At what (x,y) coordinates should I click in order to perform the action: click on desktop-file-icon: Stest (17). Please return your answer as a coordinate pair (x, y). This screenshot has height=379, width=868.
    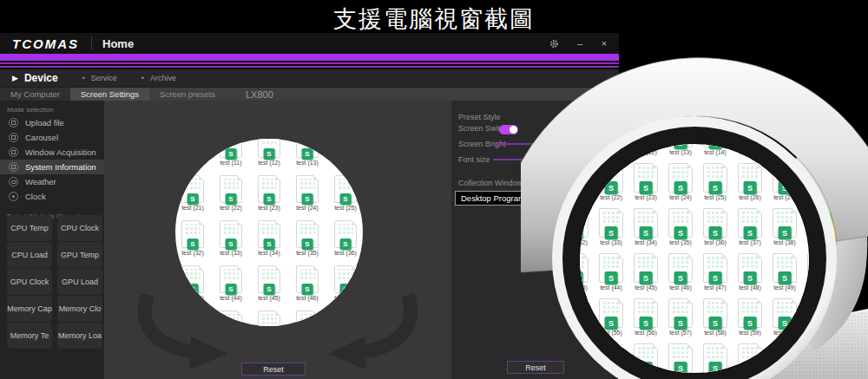
    Looking at the image, I should click on (806, 149).